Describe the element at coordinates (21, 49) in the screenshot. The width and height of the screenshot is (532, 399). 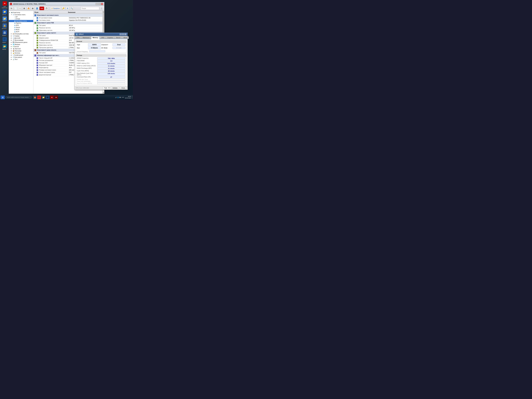
I see `tree-item-devices: ▶ 🔌 Пристрої` at that location.